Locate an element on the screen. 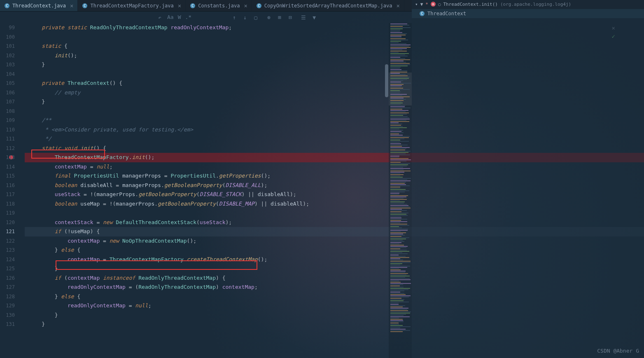 The height and width of the screenshot is (358, 644). word-toggle: W is located at coordinates (180, 17).